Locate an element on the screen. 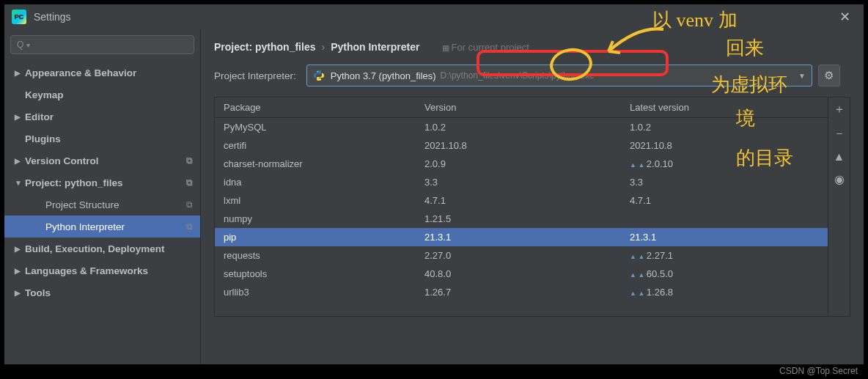 The width and height of the screenshot is (868, 379). sidebar-item-label: Project: python_files is located at coordinates (74, 183).